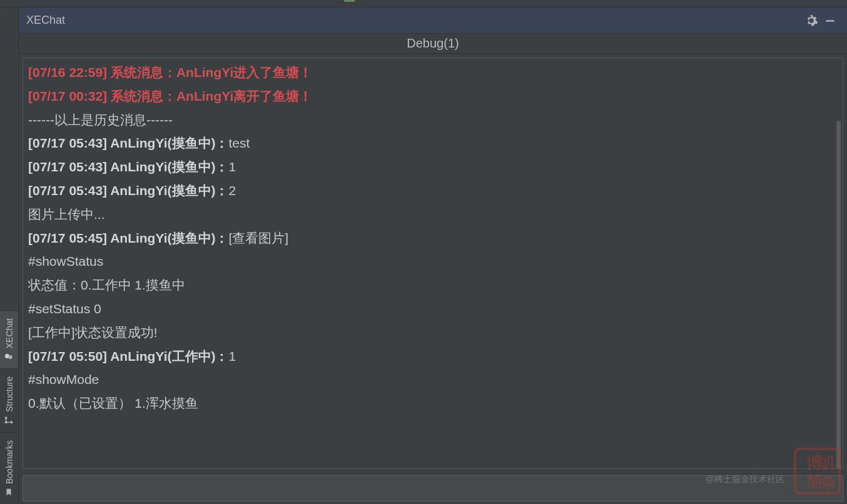  I want to click on chat-line: [07/17 05:50] AnLingYi(工作中)：1, so click(433, 356).